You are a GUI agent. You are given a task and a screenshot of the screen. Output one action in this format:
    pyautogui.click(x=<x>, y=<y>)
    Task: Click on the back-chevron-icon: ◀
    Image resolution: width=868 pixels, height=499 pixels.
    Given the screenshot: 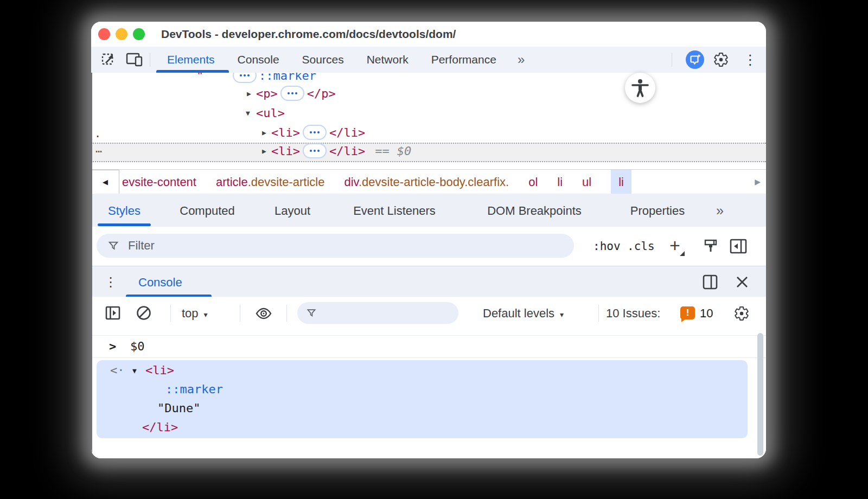 What is the action you would take?
    pyautogui.click(x=105, y=182)
    